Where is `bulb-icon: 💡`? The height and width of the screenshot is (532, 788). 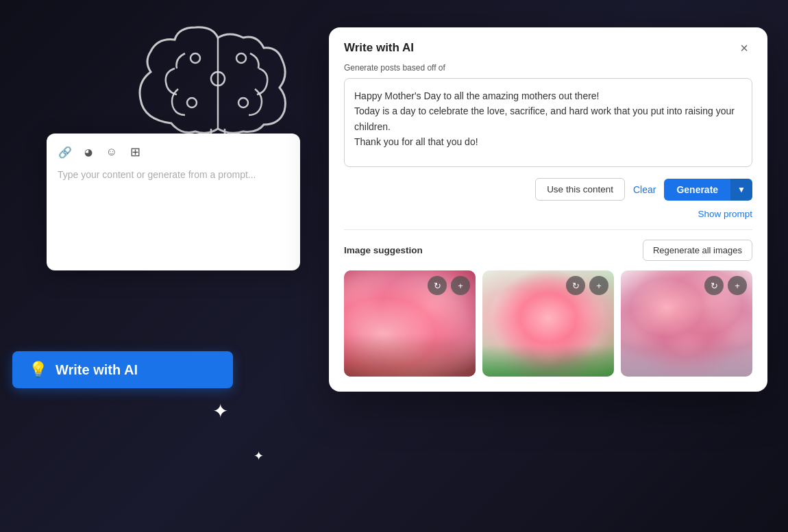 bulb-icon: 💡 is located at coordinates (38, 370).